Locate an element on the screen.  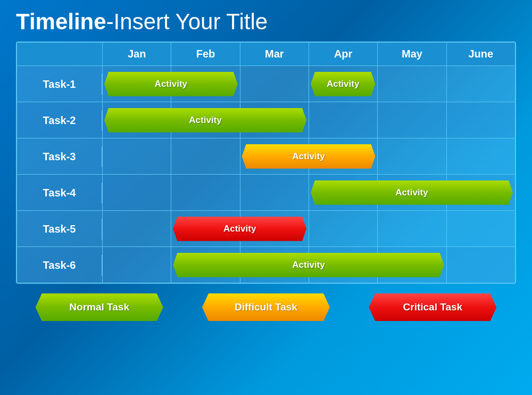
header-col-feb: Feb is located at coordinates (205, 54).